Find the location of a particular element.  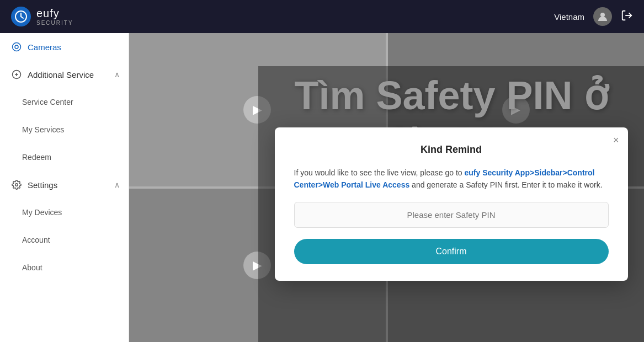

sidebar-item-additional-service: Additional Service ∧ is located at coordinates (64, 74).